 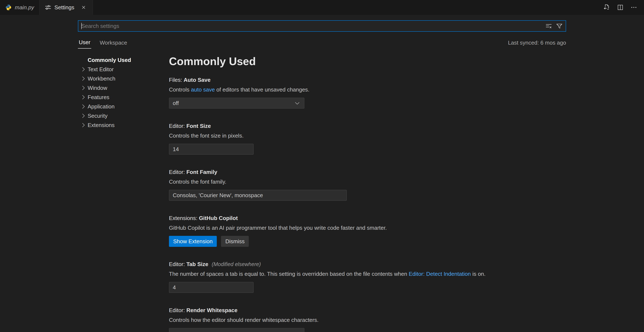 I want to click on setting-description-text: of editors that have unsaved changes., so click(x=262, y=90).